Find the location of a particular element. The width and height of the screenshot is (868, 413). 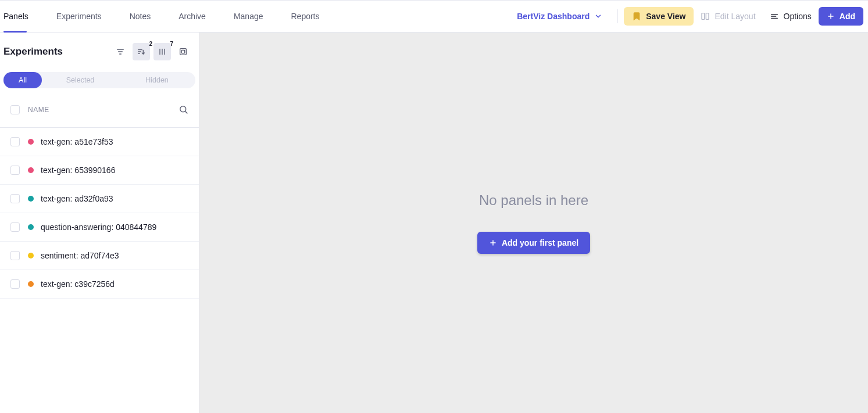

dashboard-dropdown: BertViz Dashboard is located at coordinates (559, 16).